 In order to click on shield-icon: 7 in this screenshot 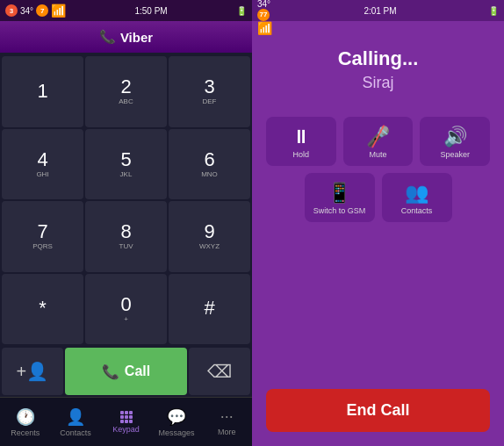, I will do `click(42, 11)`.